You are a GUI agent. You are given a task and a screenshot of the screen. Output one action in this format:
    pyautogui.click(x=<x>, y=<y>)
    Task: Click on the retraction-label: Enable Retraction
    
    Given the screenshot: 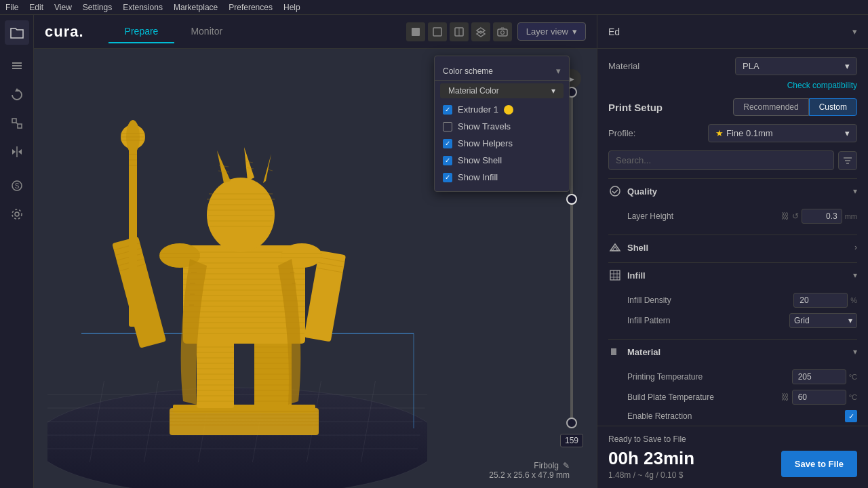 What is the action you would take?
    pyautogui.click(x=659, y=416)
    